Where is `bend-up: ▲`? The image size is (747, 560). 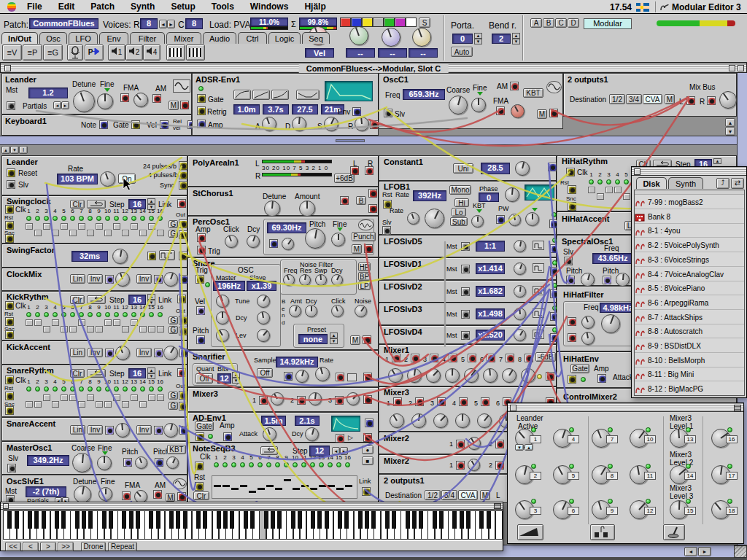
bend-up: ▲ is located at coordinates (516, 36).